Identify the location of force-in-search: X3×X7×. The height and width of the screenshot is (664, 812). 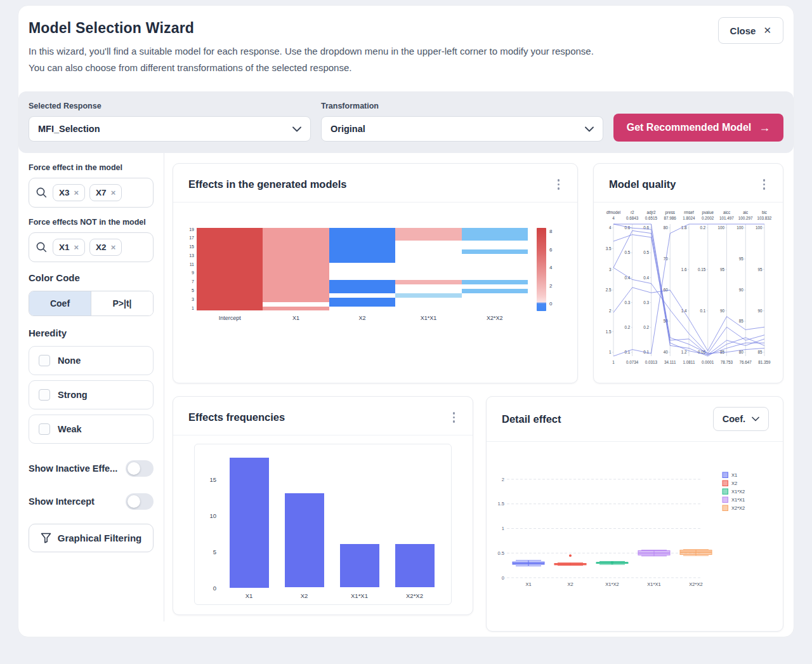
(91, 193).